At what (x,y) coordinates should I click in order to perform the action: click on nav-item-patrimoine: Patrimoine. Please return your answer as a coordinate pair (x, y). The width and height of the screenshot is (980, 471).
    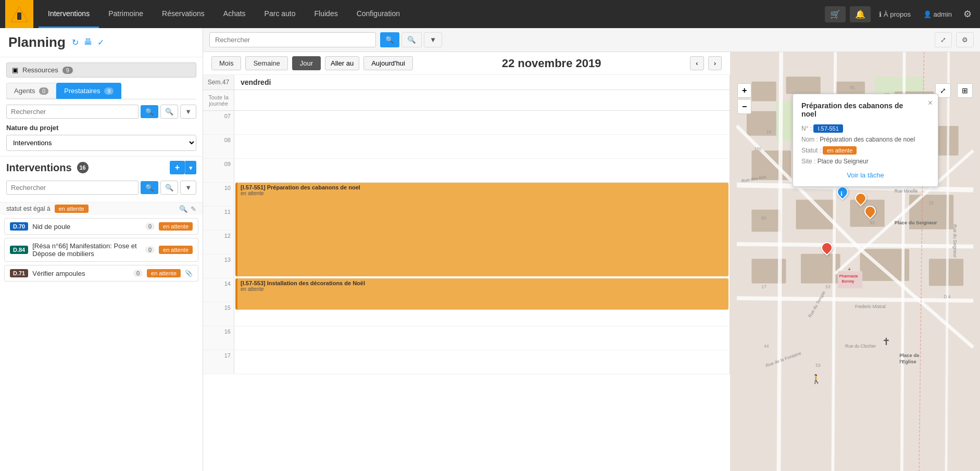
    Looking at the image, I should click on (126, 14).